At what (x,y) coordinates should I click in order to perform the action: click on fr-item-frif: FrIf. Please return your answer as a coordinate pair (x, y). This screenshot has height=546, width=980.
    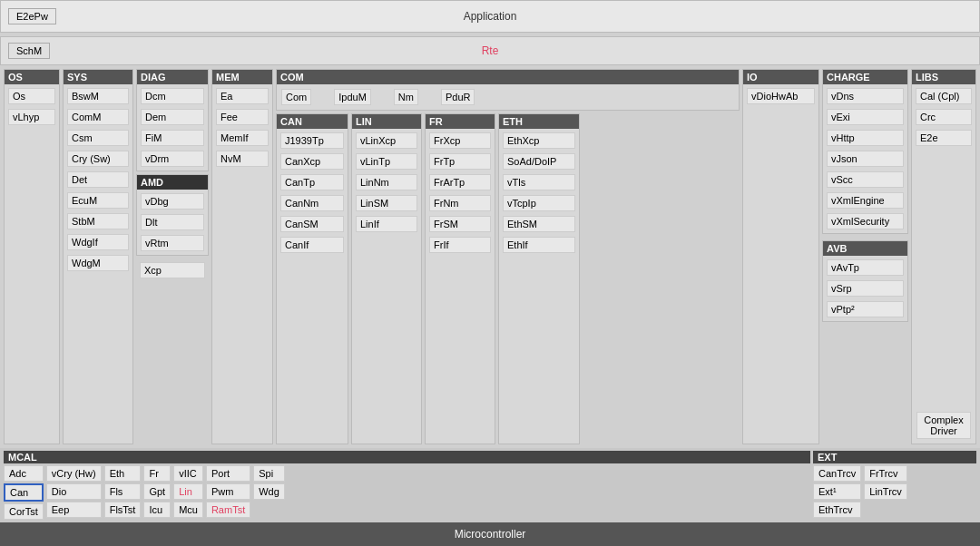
    Looking at the image, I should click on (460, 245).